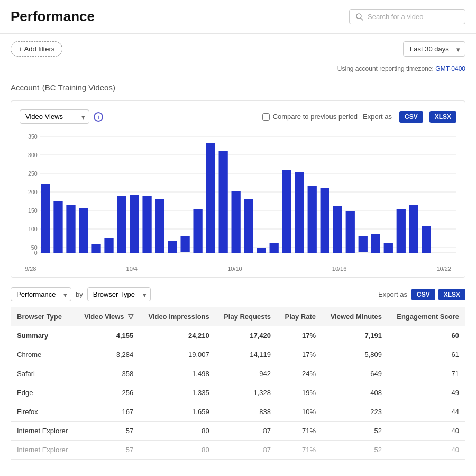 This screenshot has height=476, width=476. I want to click on cell-video-impressions: 80, so click(178, 431).